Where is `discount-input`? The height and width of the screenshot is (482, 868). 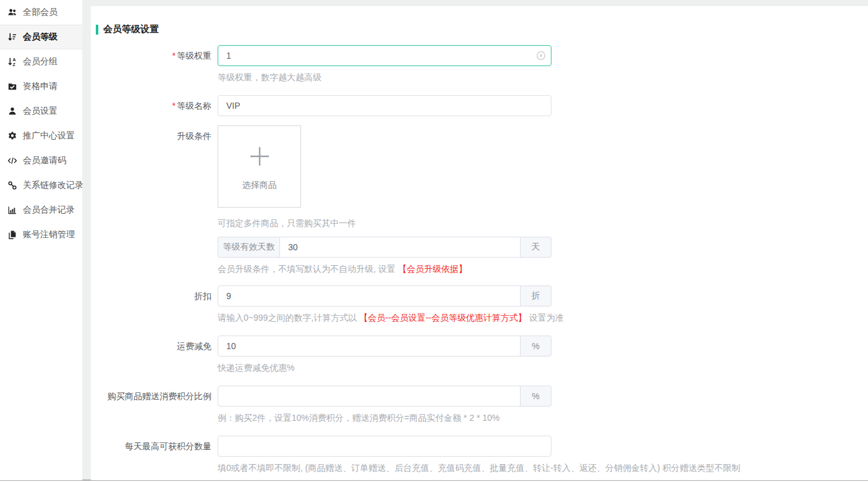 discount-input is located at coordinates (369, 296).